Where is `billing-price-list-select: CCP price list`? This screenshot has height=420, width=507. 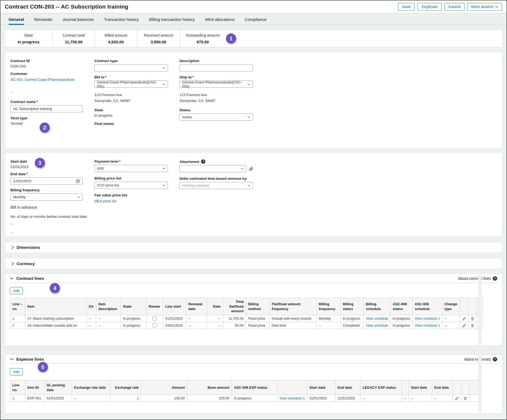
billing-price-list-select: CCP price list is located at coordinates (131, 185).